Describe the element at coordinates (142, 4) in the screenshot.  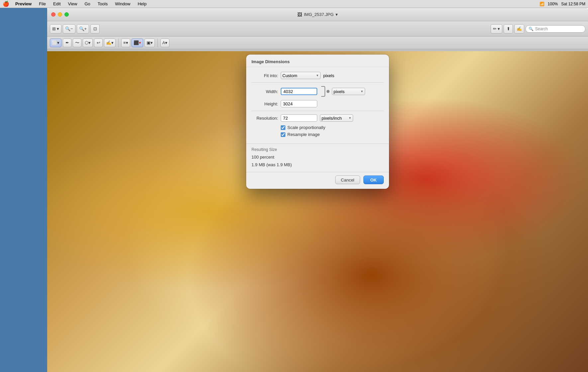
I see `menu-help: Help` at that location.